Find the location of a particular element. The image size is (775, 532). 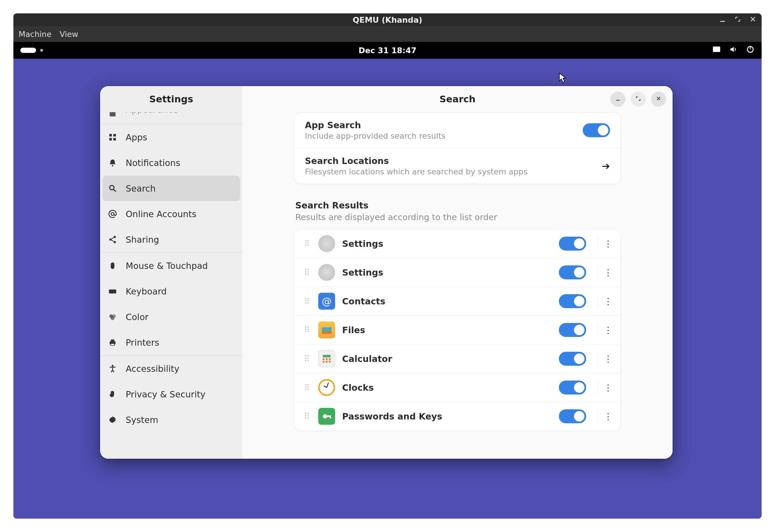

sidebar-item-color: Color is located at coordinates (171, 317).